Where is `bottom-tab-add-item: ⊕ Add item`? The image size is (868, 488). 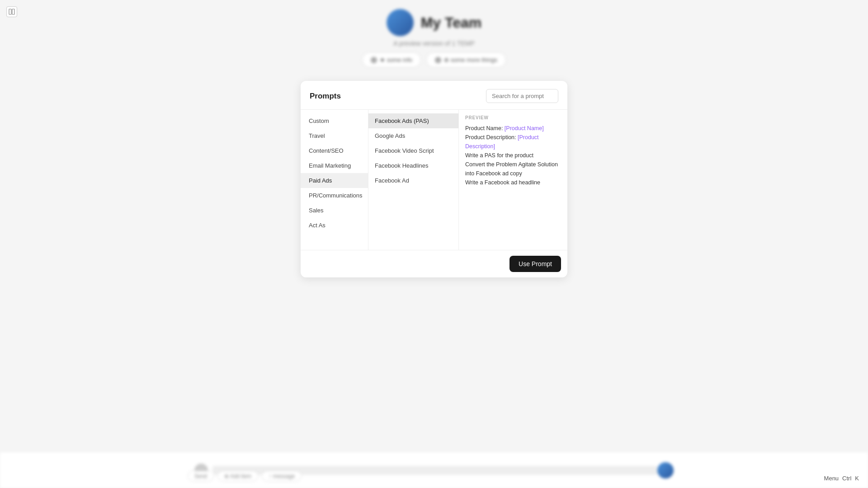 bottom-tab-add-item: ⊕ Add item is located at coordinates (238, 476).